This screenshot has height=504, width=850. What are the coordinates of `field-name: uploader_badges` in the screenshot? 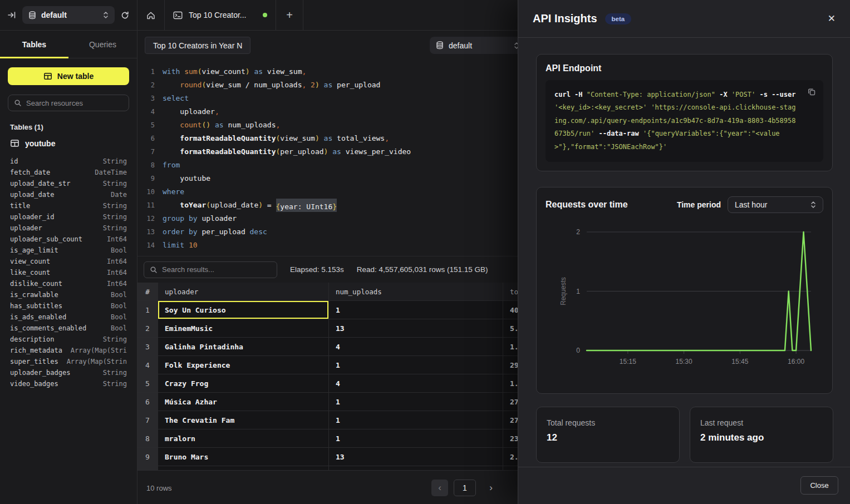 It's located at (40, 373).